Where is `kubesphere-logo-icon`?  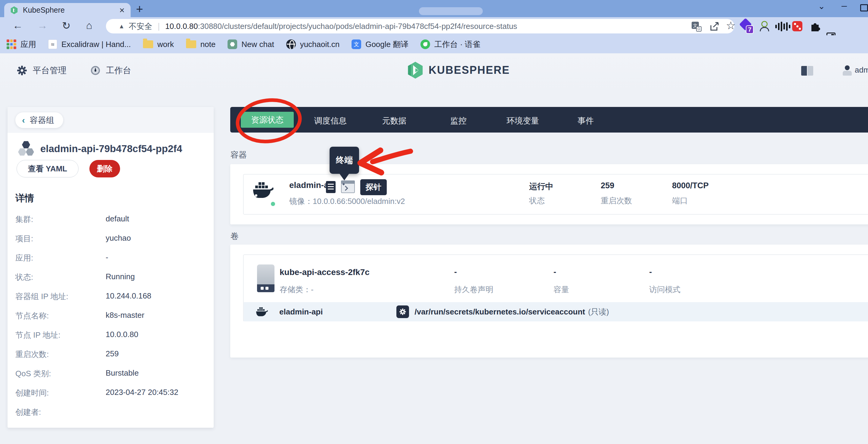 kubesphere-logo-icon is located at coordinates (415, 70).